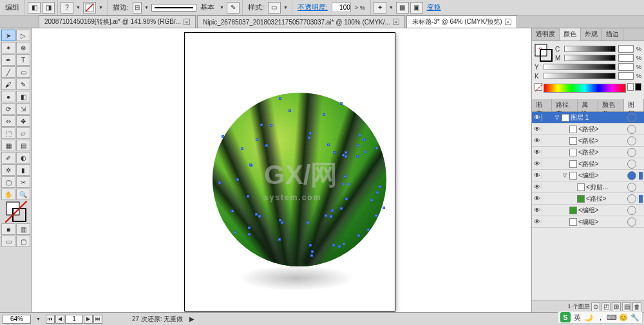 This screenshot has height=325, width=644. Describe the element at coordinates (8, 229) in the screenshot. I see `fill-color-icon: ■` at that location.